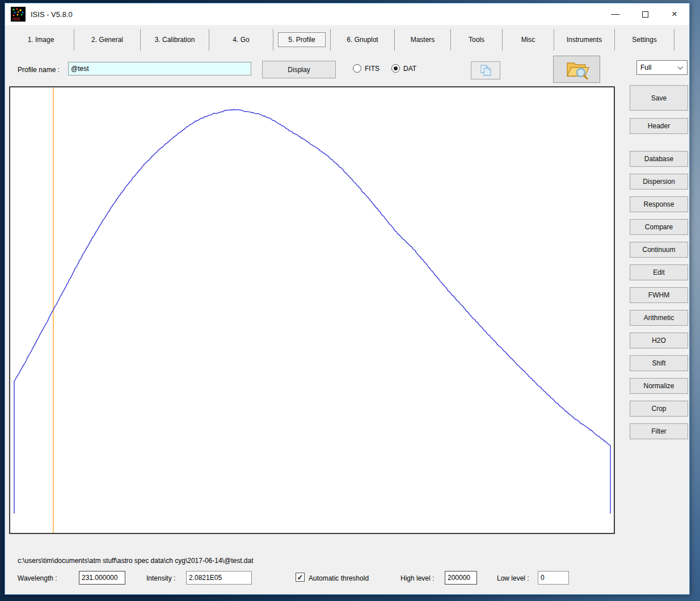  I want to click on fwhm-button: FWHM, so click(659, 295).